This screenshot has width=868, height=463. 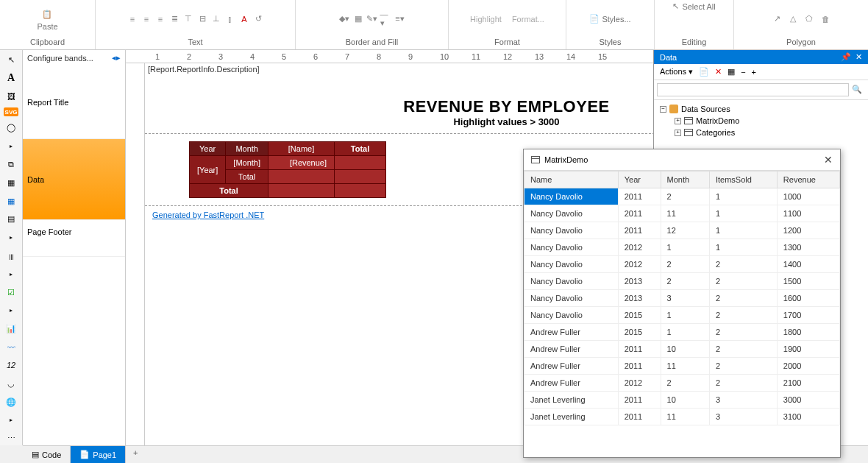 I want to click on pattern-icon: ▦, so click(x=358, y=19).